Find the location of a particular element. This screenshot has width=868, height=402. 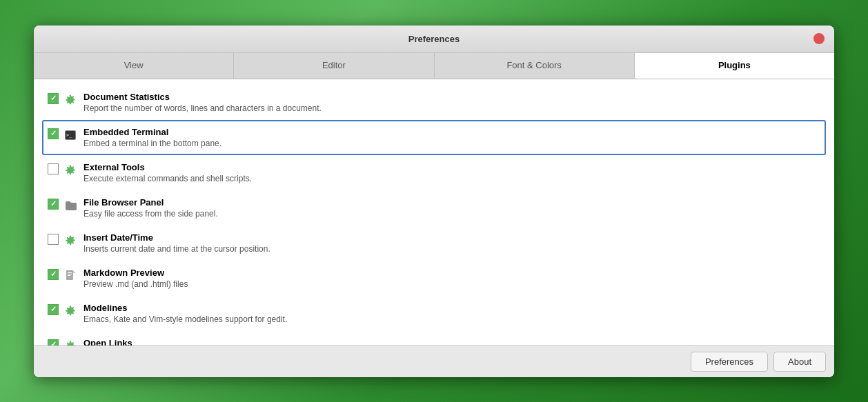

plugin-item-external-tools: External ToolsExecute external commands … is located at coordinates (434, 172).